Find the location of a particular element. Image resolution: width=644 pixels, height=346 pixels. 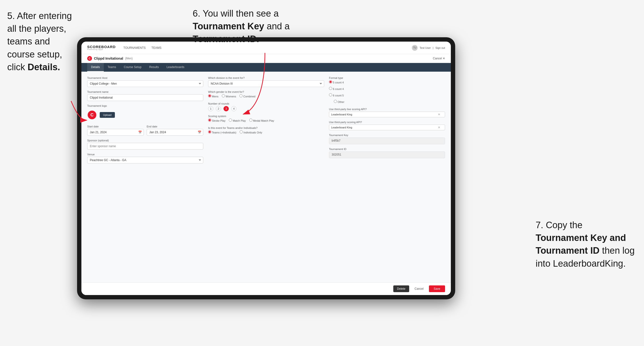

scoring-medal-label: Medal Match Play is located at coordinates (264, 121).